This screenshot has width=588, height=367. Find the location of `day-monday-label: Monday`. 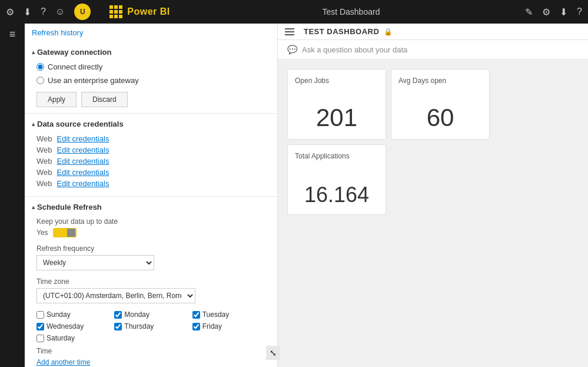

day-monday-label: Monday is located at coordinates (137, 315).